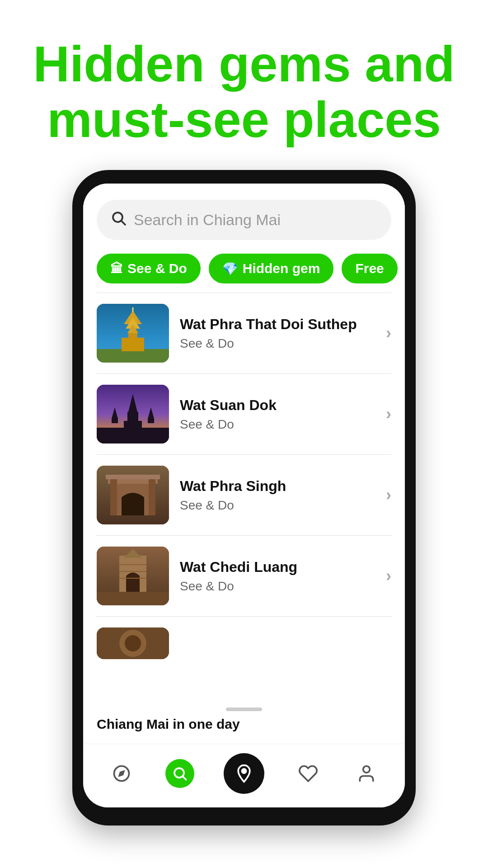  Describe the element at coordinates (366, 774) in the screenshot. I see `profile-icon` at that location.